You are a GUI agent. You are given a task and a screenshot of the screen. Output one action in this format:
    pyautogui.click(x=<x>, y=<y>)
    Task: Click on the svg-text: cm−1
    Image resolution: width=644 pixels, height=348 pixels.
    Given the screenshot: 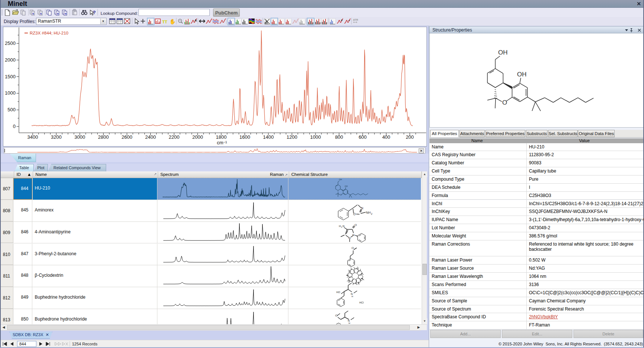 What is the action you would take?
    pyautogui.click(x=222, y=142)
    